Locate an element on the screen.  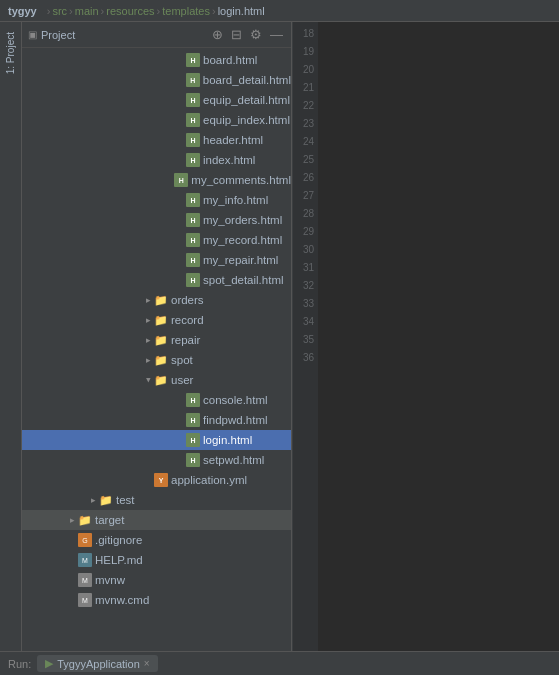
tree-item-my-orders-html: H my_orders.html is located at coordinates (156, 220).